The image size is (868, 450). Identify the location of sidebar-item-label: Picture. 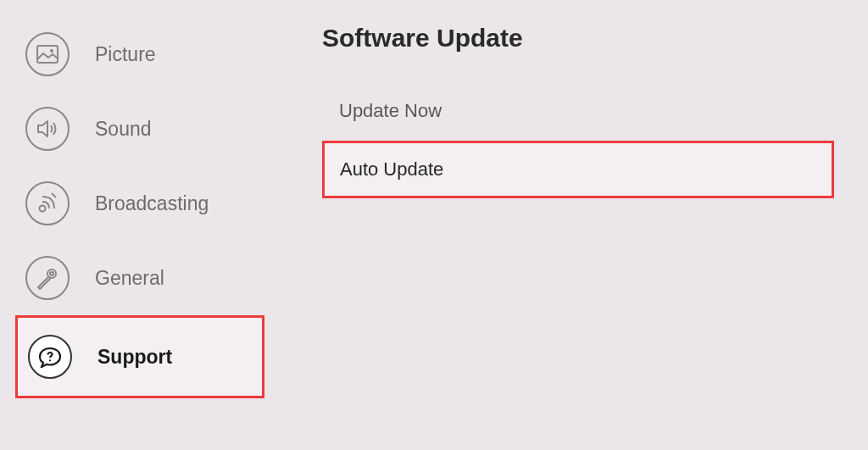
(125, 54).